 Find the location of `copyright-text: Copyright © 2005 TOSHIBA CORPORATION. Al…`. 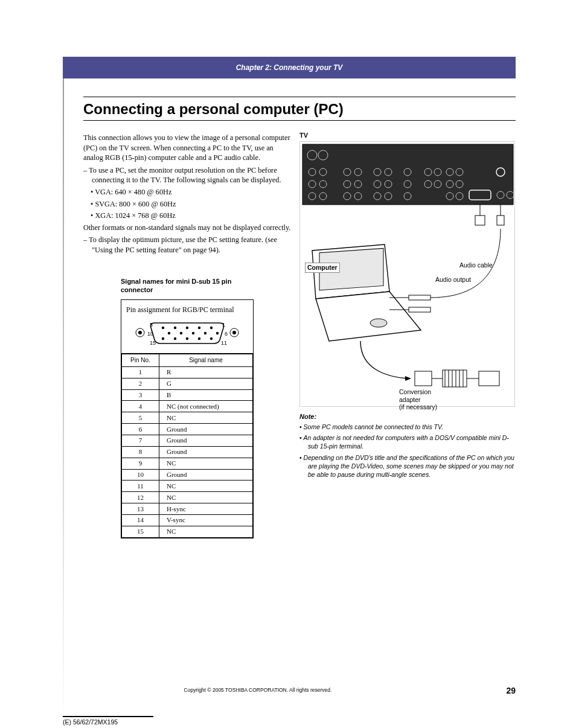

copyright-text: Copyright © 2005 TOSHIBA CORPORATION. Al… is located at coordinates (258, 690).